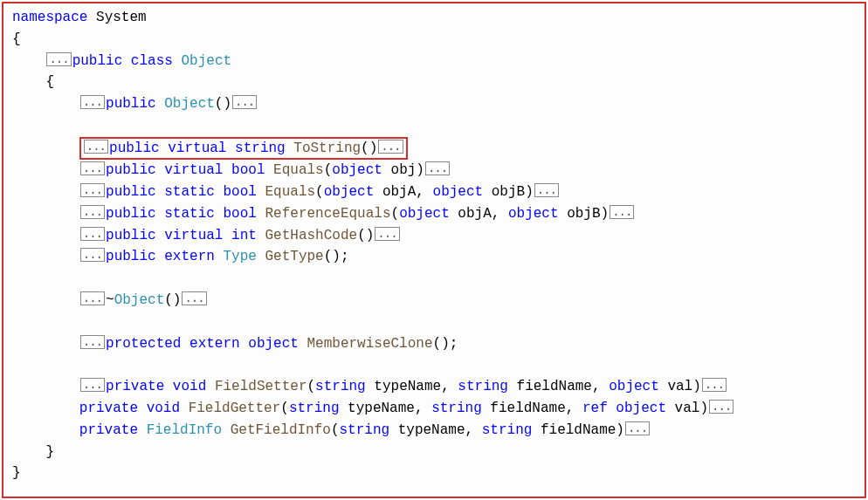 The width and height of the screenshot is (868, 500). Describe the element at coordinates (434, 61) in the screenshot. I see `line-class-decl: ...public class Object` at that location.